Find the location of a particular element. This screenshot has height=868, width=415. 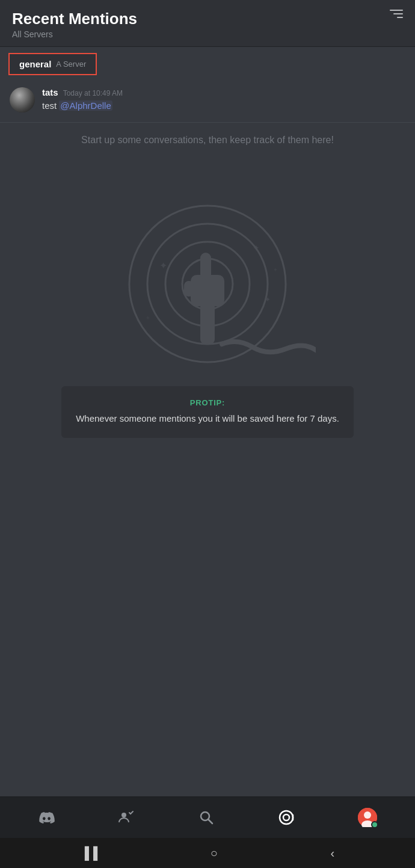

nav-item-profile is located at coordinates (367, 817).